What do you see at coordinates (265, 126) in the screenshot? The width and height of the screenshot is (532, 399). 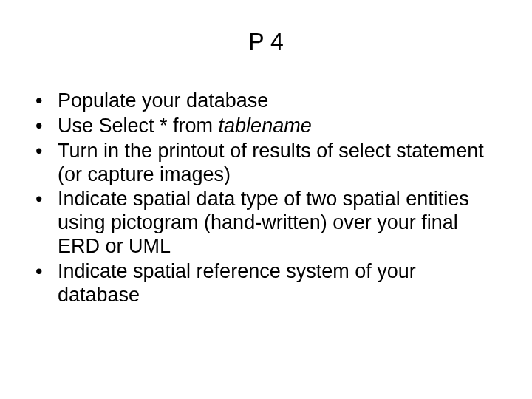 I see `bullet-text-italic: tablename` at bounding box center [265, 126].